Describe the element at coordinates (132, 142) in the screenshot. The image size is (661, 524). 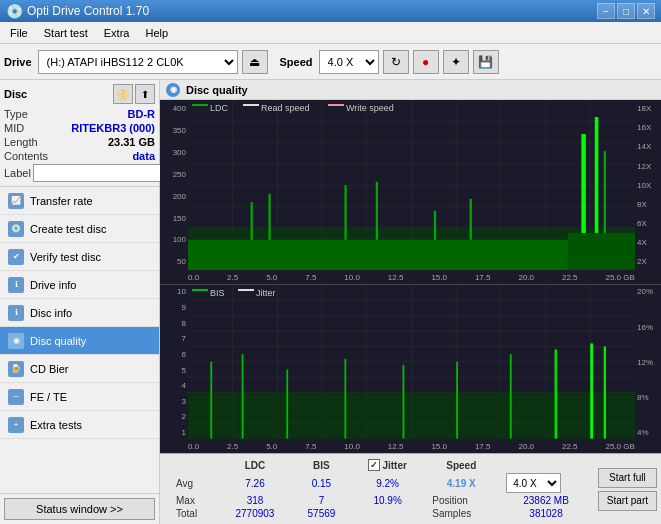
I see `disc-length-val: 23.31 GB` at that location.